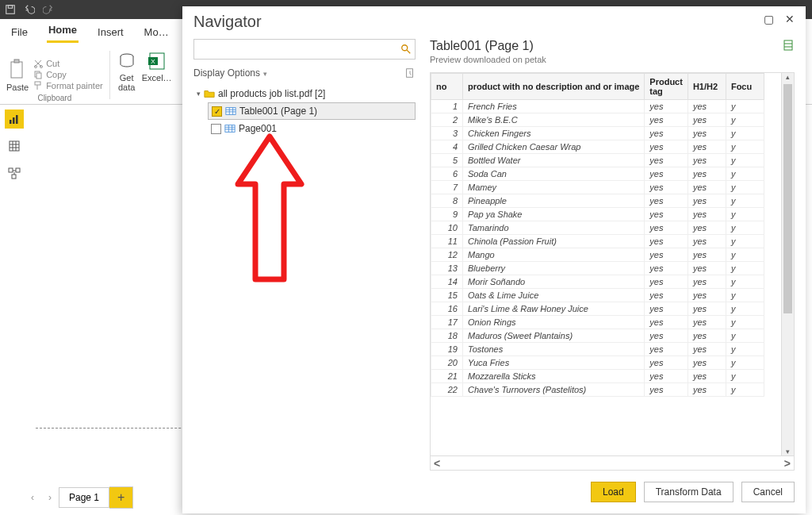  What do you see at coordinates (598, 336) in the screenshot?
I see `table-row: 18Maduros (Sweet Plantains)yesyesy` at bounding box center [598, 336].